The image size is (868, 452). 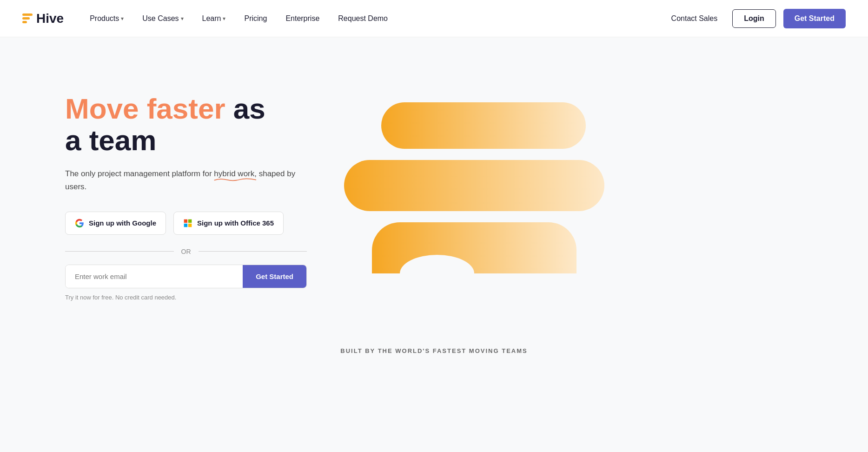 I want to click on contact-sales-link: Contact Sales, so click(x=695, y=19).